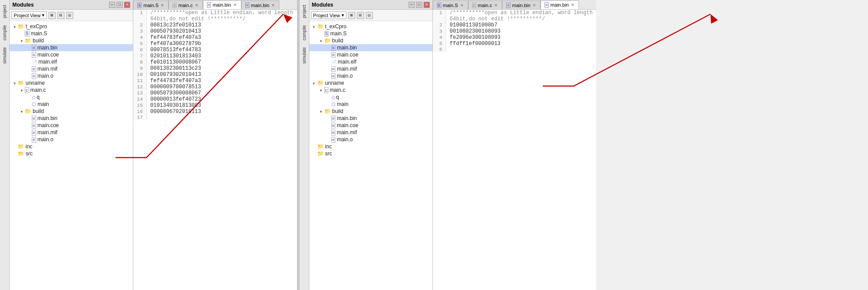 This screenshot has width=868, height=290. What do you see at coordinates (127, 5) in the screenshot?
I see `left-close-btn: ✕` at bounding box center [127, 5].